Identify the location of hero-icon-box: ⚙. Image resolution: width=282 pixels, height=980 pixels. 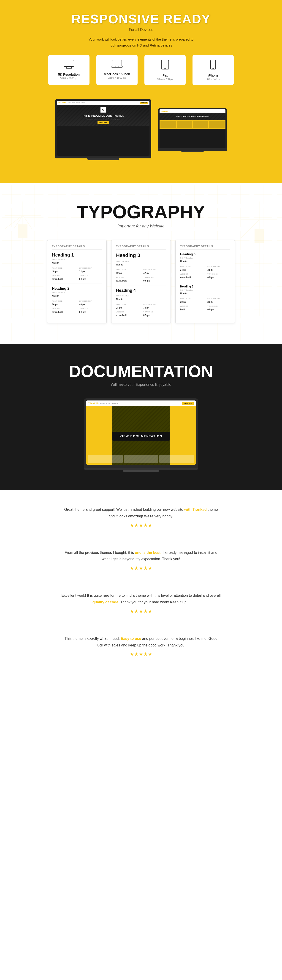
(103, 110).